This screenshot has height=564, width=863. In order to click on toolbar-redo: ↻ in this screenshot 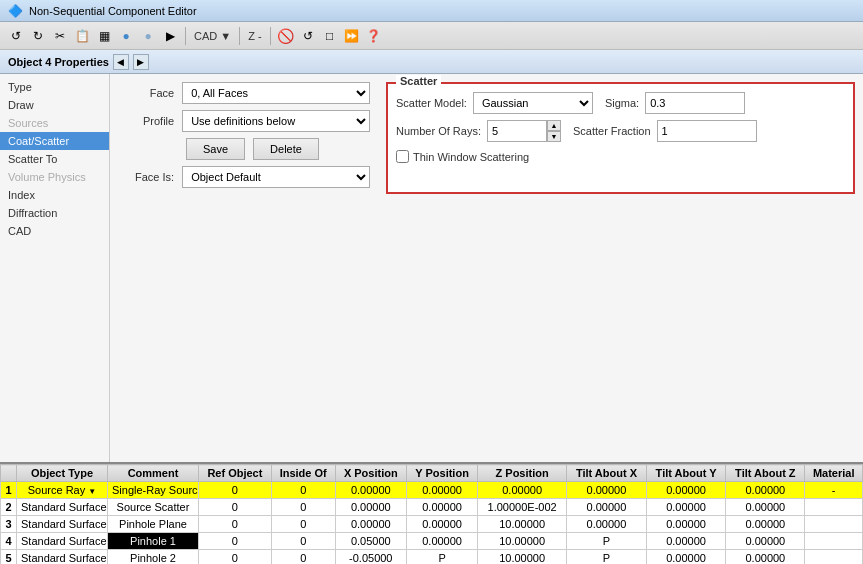, I will do `click(38, 36)`.